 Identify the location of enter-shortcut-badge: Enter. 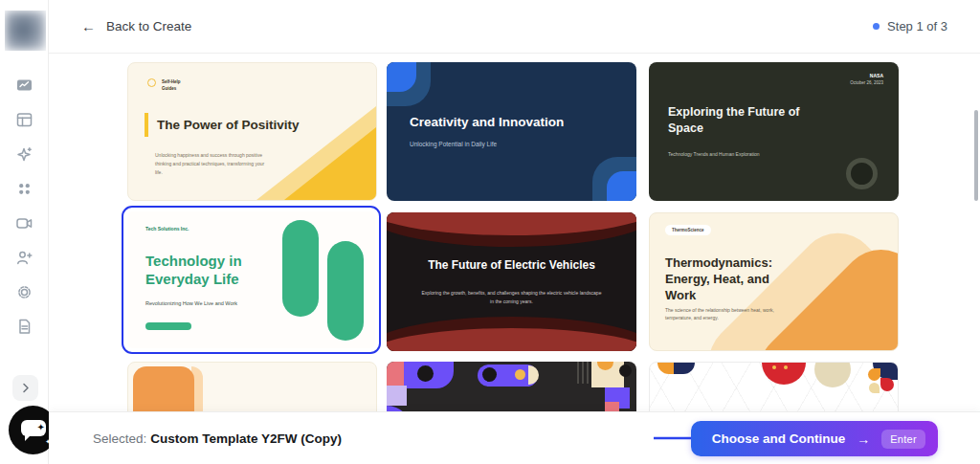
(903, 439).